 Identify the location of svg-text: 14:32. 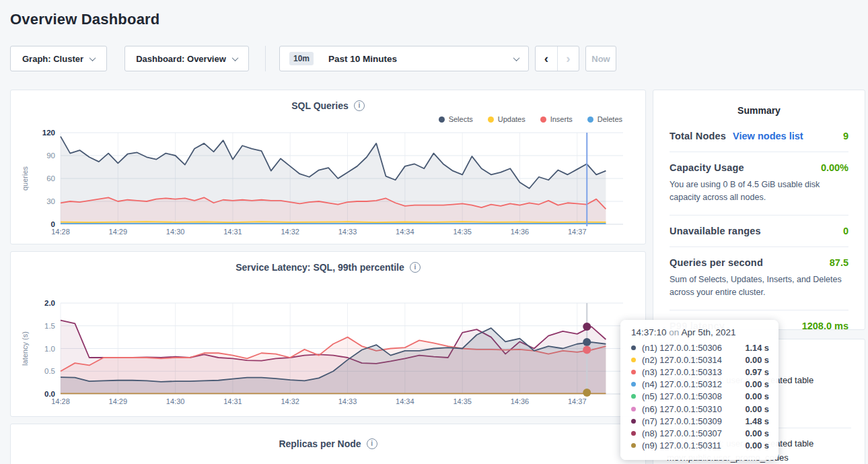
(290, 232).